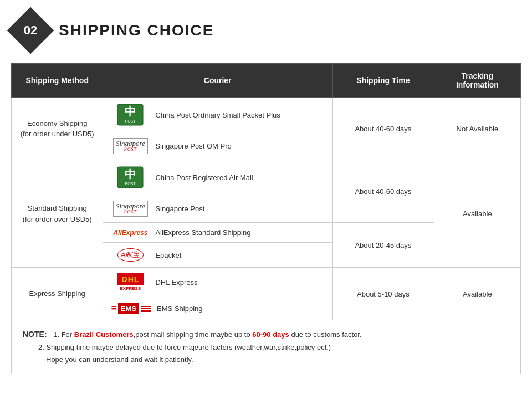 This screenshot has height=398, width=532. Describe the element at coordinates (58, 81) in the screenshot. I see `header-method: Shipping Method` at that location.